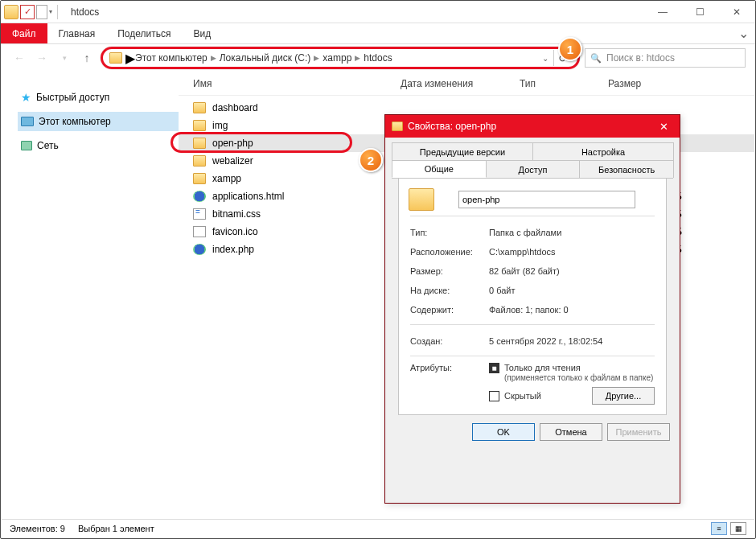 The height and width of the screenshot is (539, 756). What do you see at coordinates (265, 58) in the screenshot?
I see `breadcrumb-segment: Локальный диск (C:)` at bounding box center [265, 58].